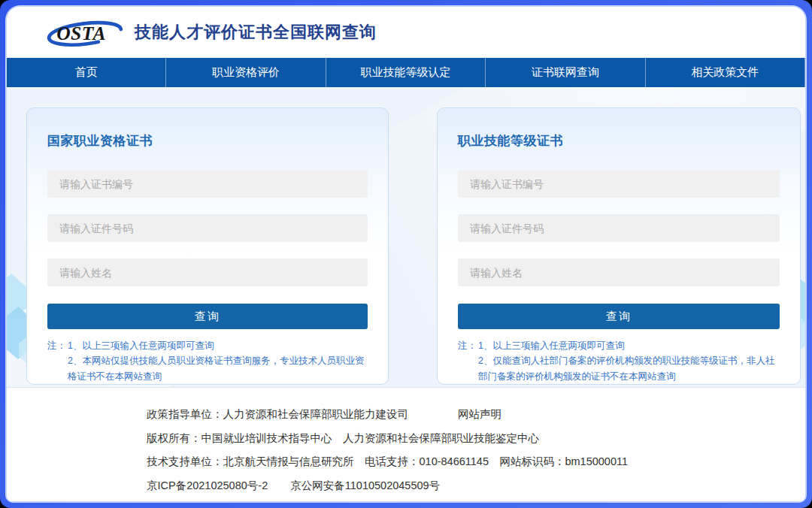 The width and height of the screenshot is (812, 508). I want to click on main-nav: 首页 职业资格评价 职业技能等级认定 证书联网查询 相关政策文件, so click(406, 72).